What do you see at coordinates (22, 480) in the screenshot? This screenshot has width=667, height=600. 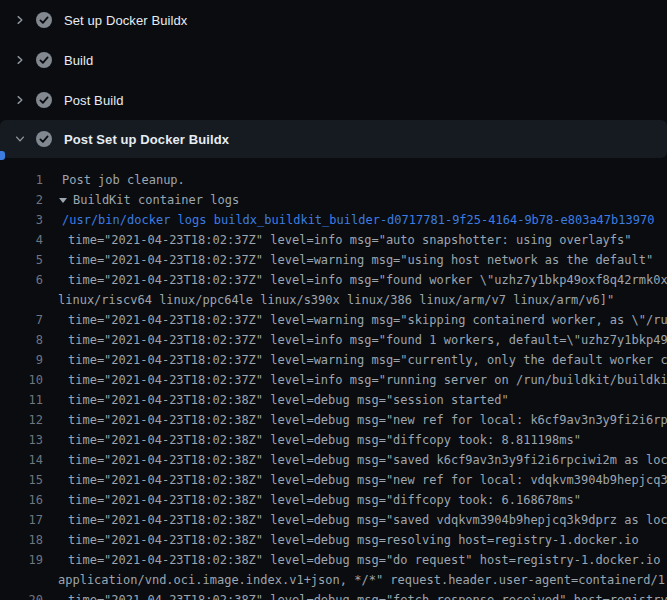 I see `line-number: 15` at bounding box center [22, 480].